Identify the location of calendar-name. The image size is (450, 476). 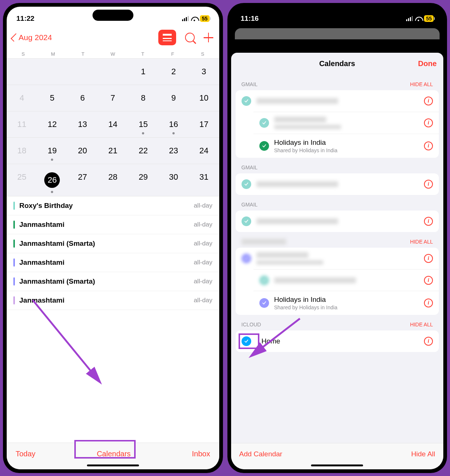
(340, 221).